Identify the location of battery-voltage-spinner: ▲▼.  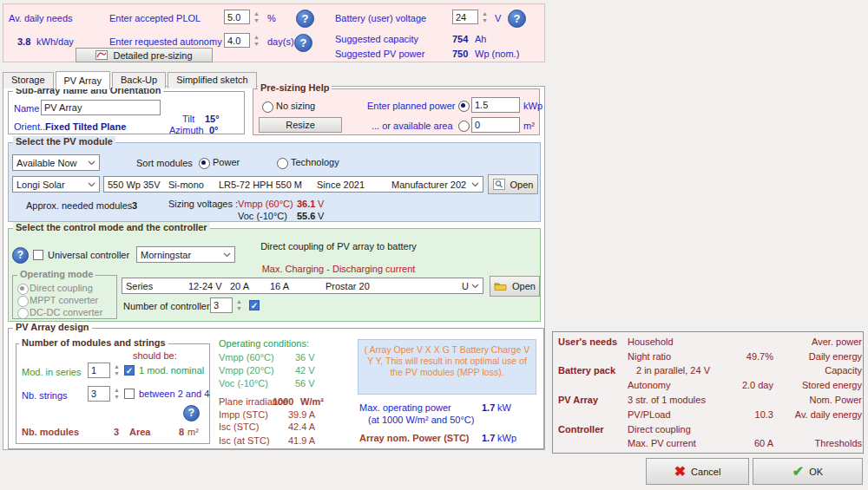
(484, 17).